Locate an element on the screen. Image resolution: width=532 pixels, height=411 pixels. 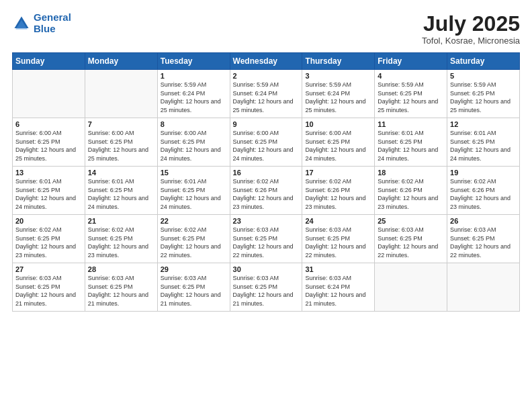
day-number: 13 is located at coordinates (48, 173).